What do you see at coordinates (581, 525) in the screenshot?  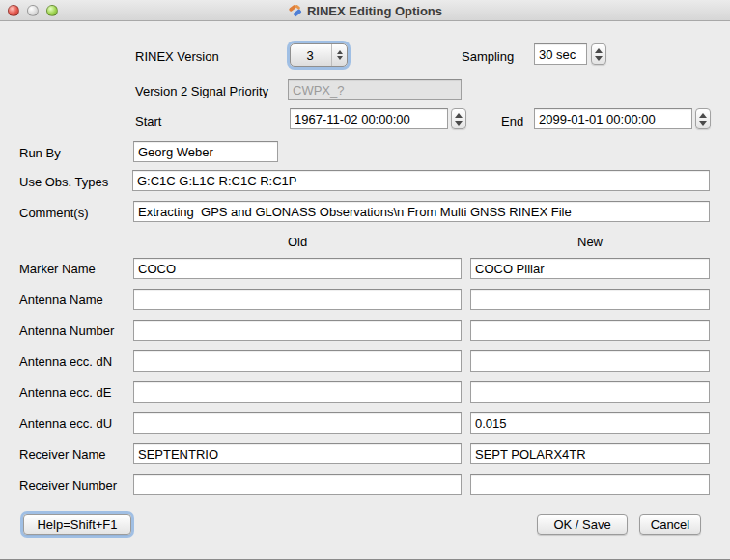 I see `ok-save-button-label: OK / Save` at bounding box center [581, 525].